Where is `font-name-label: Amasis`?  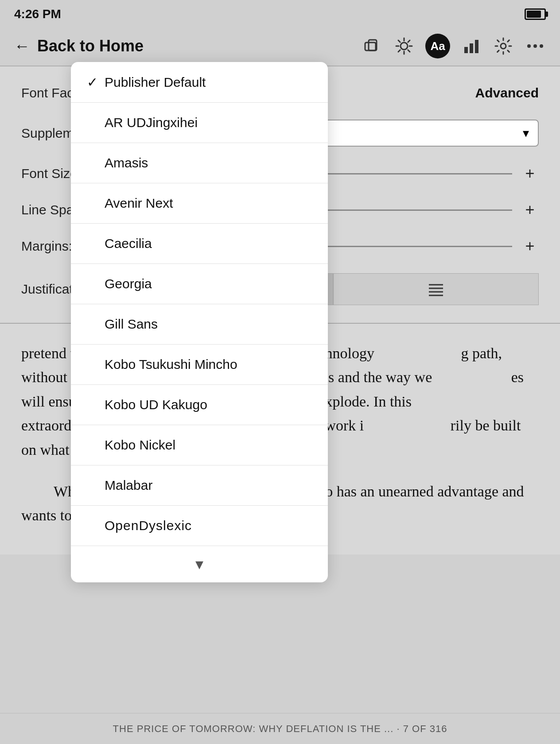 font-name-label: Amasis is located at coordinates (208, 163).